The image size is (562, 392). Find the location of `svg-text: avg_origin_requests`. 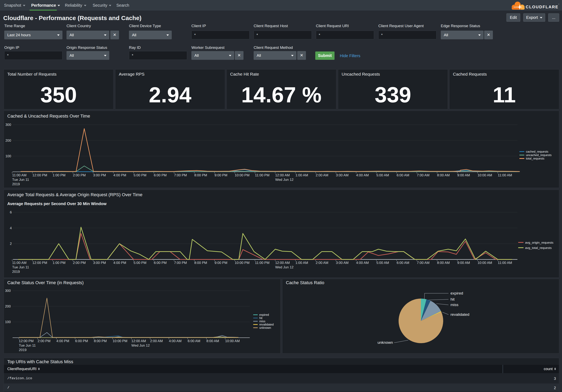

svg-text: avg_origin_requests is located at coordinates (539, 242).